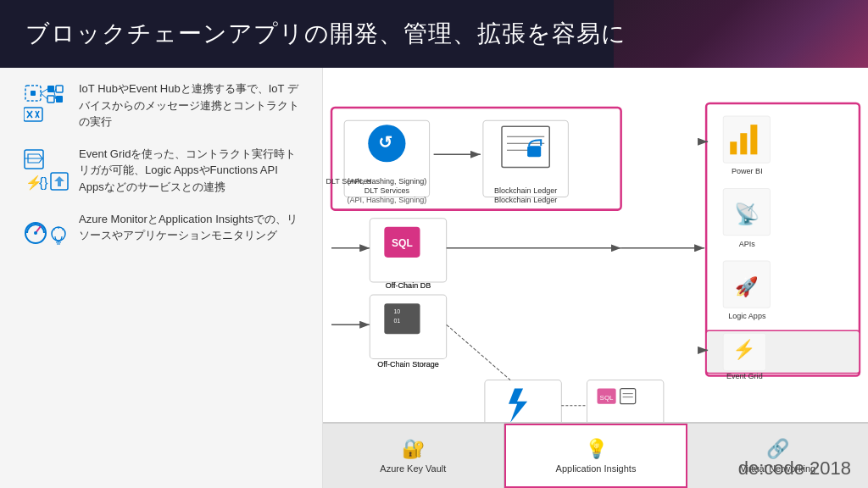  Describe the element at coordinates (409, 364) in the screenshot. I see `svg-text: Off-Chain Storage` at that location.